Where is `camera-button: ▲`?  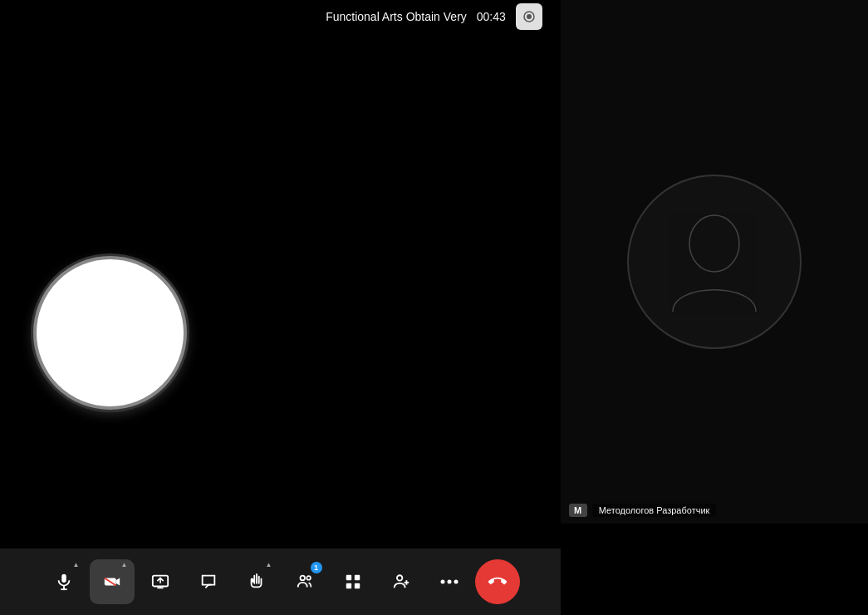
camera-button: ▲ is located at coordinates (112, 582).